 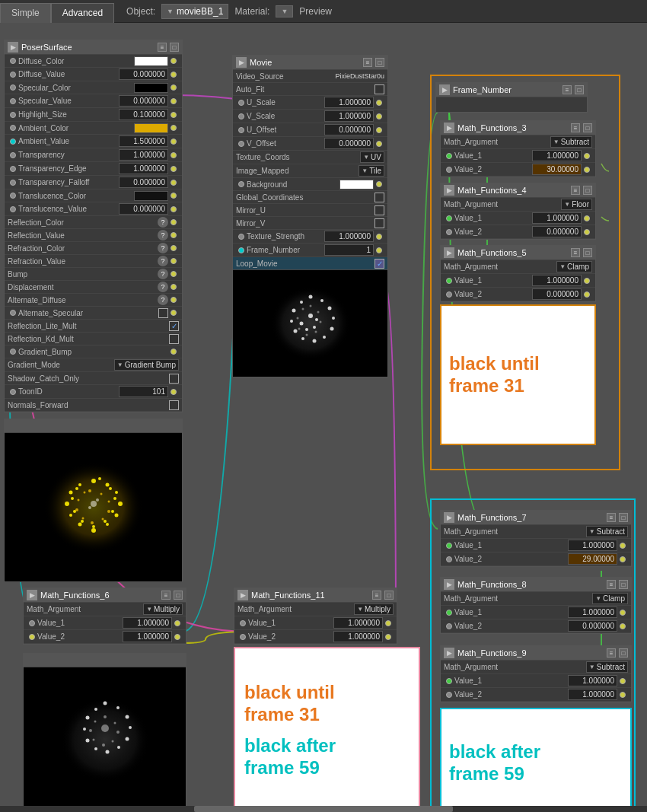 I want to click on movie-row-texture-strength: Texture_Strength 1.000000, so click(x=311, y=237).